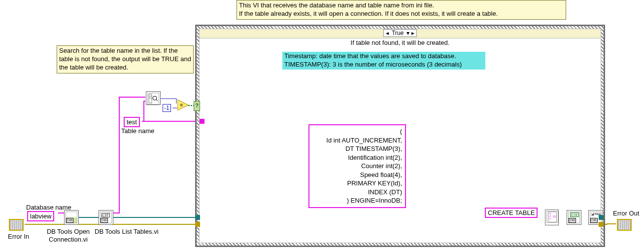 Image resolution: width=644 pixels, height=249 pixels. I want to click on concat-strings-fn, so click(552, 217).